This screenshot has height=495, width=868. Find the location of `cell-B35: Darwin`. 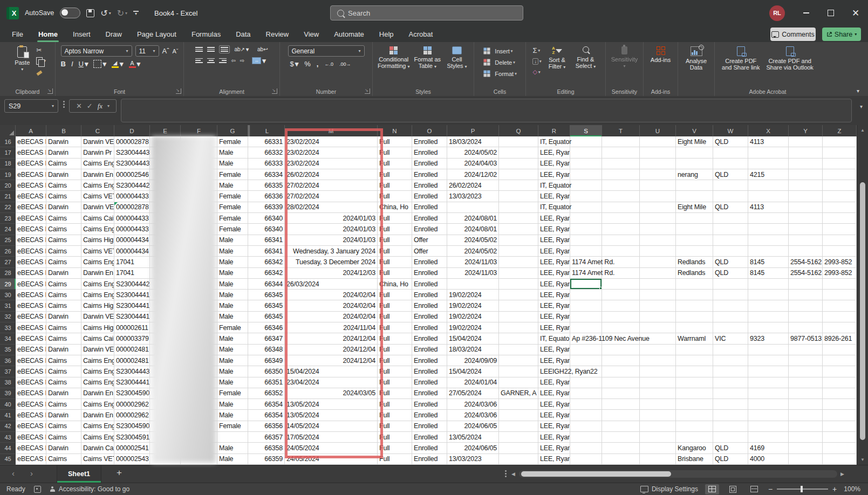

cell-B35: Darwin is located at coordinates (64, 350).